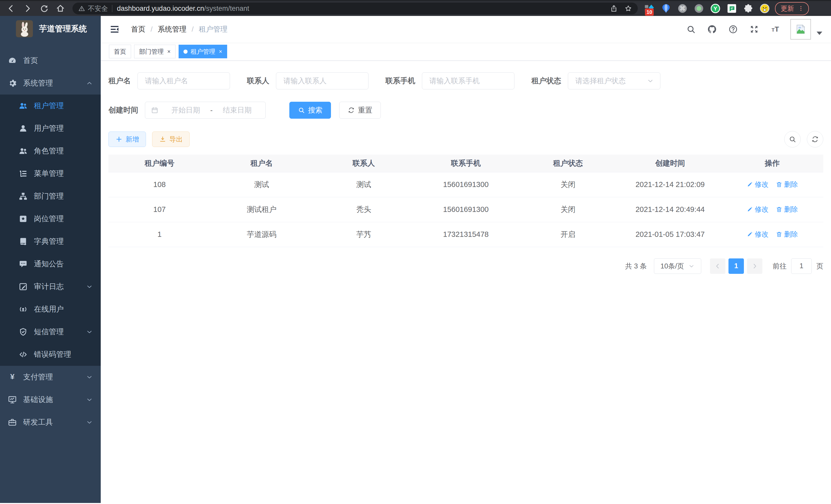 Image resolution: width=831 pixels, height=504 pixels. What do you see at coordinates (172, 29) in the screenshot?
I see `breadcrumb-item: 系统管理` at bounding box center [172, 29].